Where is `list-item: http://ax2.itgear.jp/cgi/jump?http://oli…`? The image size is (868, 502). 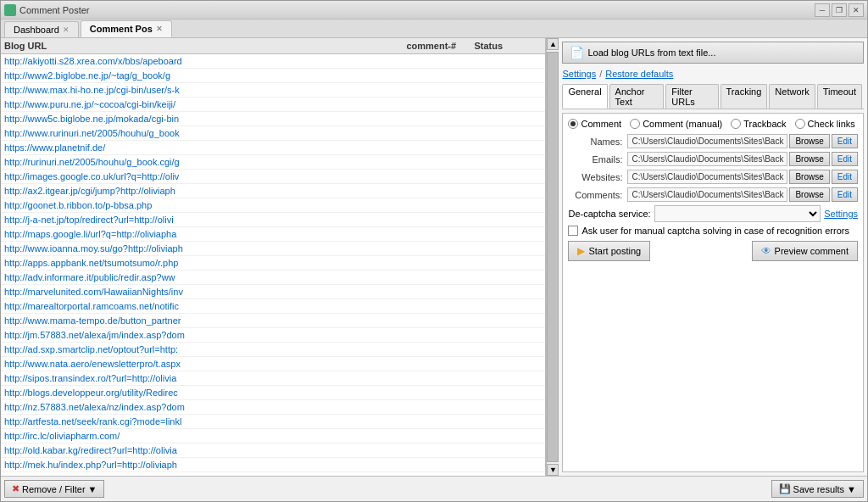 list-item: http://ax2.itgear.jp/cgi/jump?http://oli… is located at coordinates (273, 192).